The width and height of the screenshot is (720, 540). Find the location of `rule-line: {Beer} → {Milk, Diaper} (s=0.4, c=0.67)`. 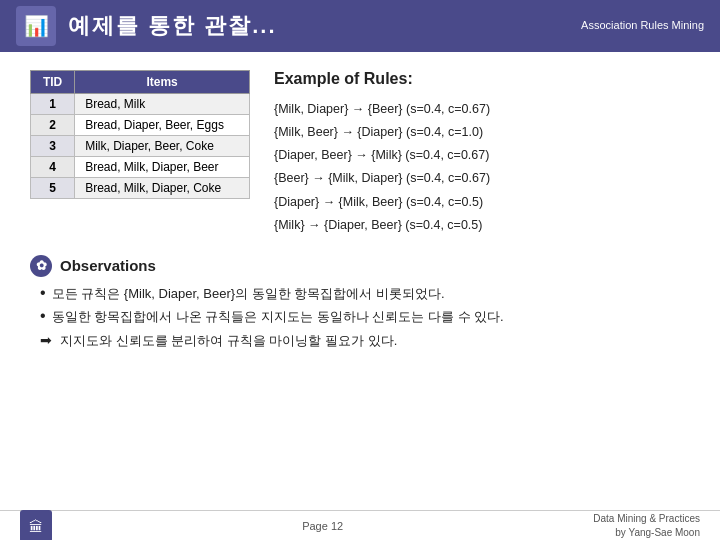

rule-line: {Beer} → {Milk, Diaper} (s=0.4, c=0.67) is located at coordinates (482, 178).